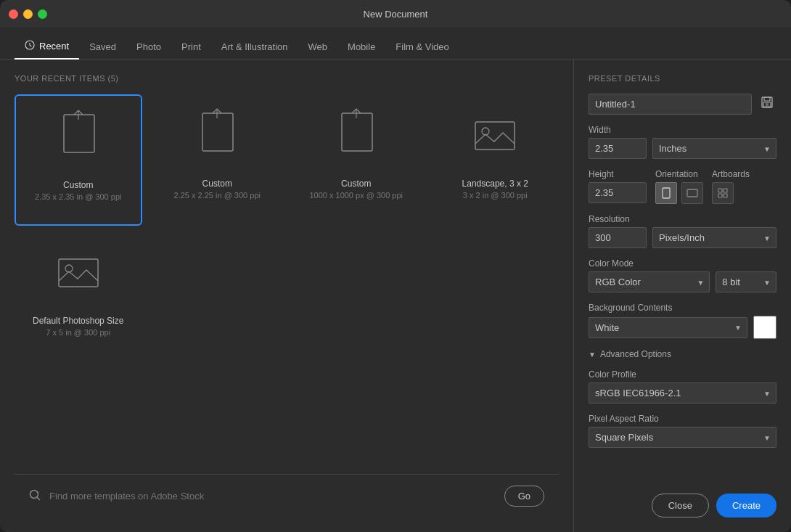 Image resolution: width=791 pixels, height=532 pixels. Describe the element at coordinates (273, 496) in the screenshot. I see `search-input` at that location.